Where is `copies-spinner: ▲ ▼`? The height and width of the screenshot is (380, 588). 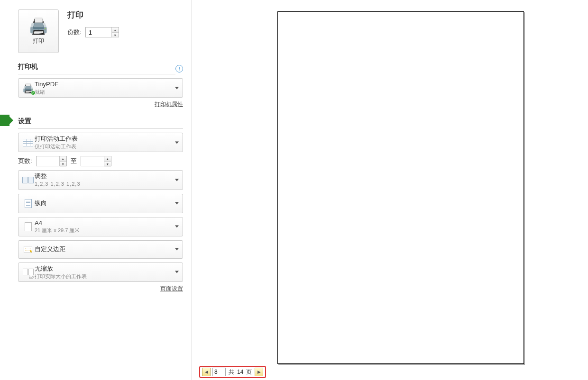
copies-spinner: ▲ ▼ is located at coordinates (102, 32).